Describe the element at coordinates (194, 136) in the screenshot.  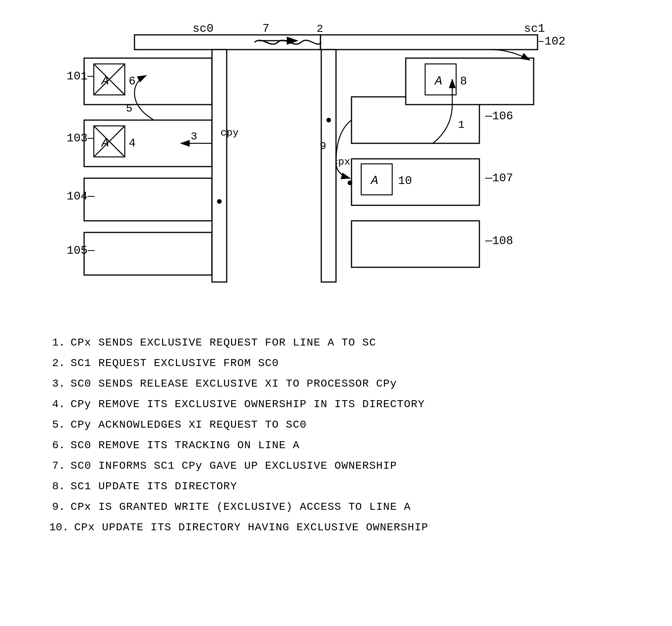
I see `svg-text: 3` at that location.